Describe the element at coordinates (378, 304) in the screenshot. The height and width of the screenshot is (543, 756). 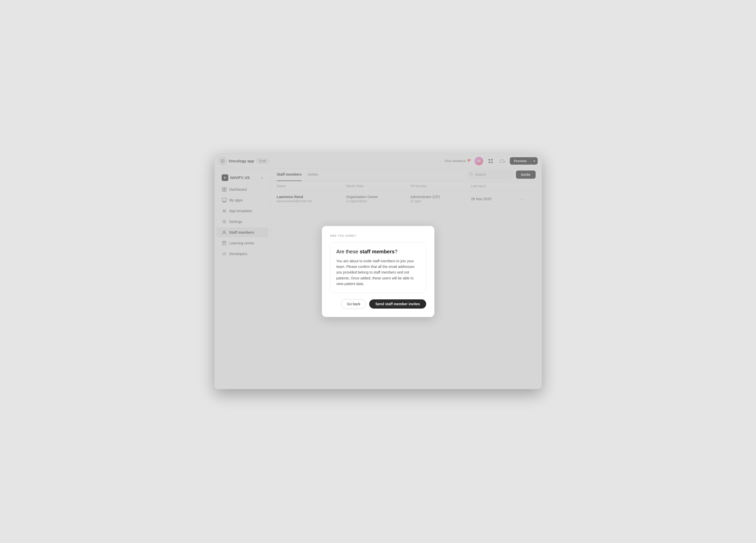
I see `modal-actions: Go back Send staff member invites` at that location.